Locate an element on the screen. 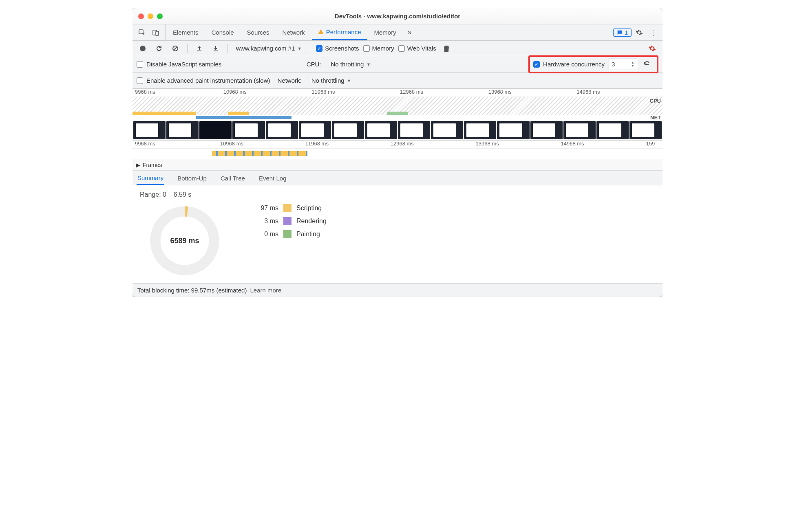  device-toolbar-icon is located at coordinates (156, 33).